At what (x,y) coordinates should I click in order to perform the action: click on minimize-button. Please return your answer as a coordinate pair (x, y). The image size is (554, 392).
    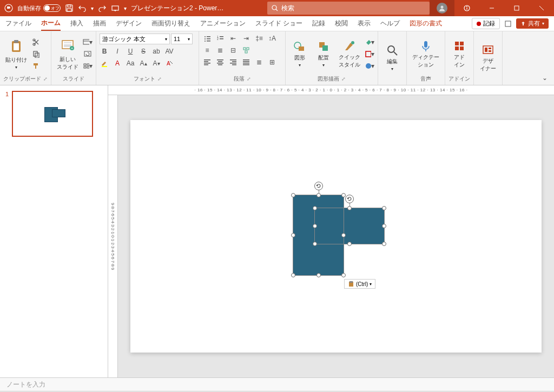
    Looking at the image, I should click on (492, 8).